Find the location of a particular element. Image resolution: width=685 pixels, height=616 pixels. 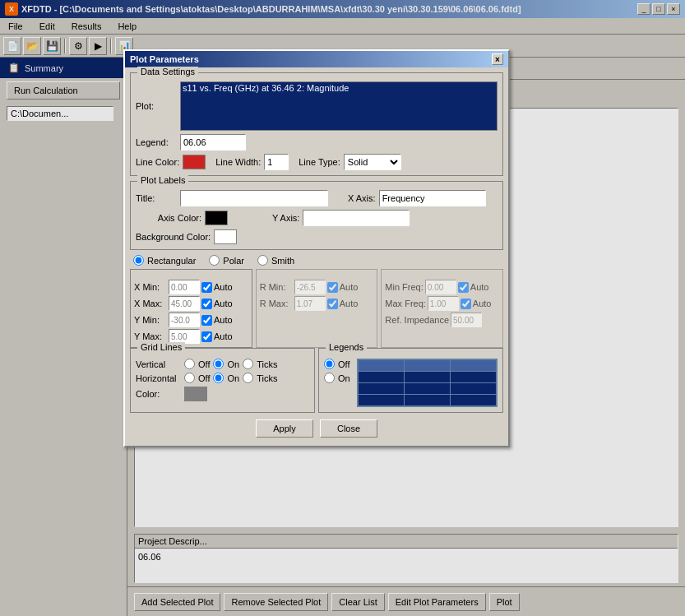

ymin-auto-check is located at coordinates (207, 321).